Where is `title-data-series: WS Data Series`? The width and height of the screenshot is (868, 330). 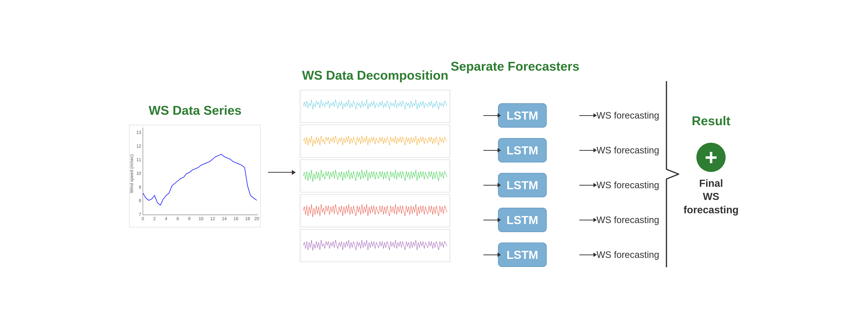 title-data-series: WS Data Series is located at coordinates (195, 111).